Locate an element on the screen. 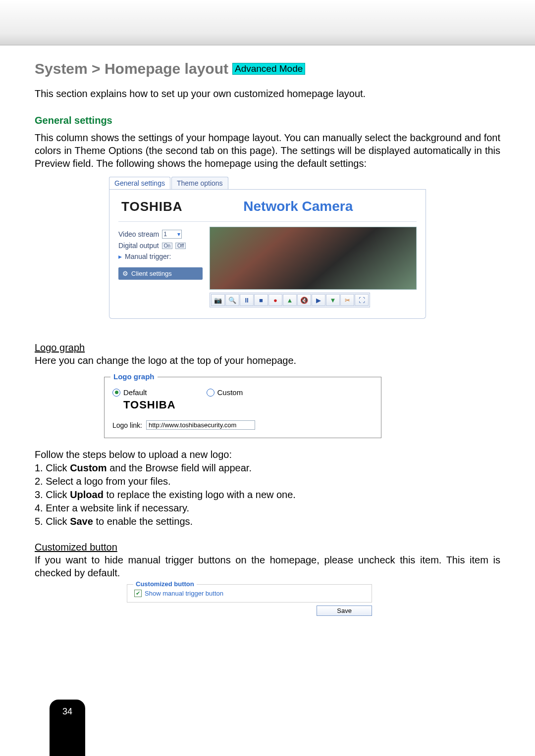 The image size is (535, 756). step-5: 5. Click Save to enable the settings. is located at coordinates (268, 522).